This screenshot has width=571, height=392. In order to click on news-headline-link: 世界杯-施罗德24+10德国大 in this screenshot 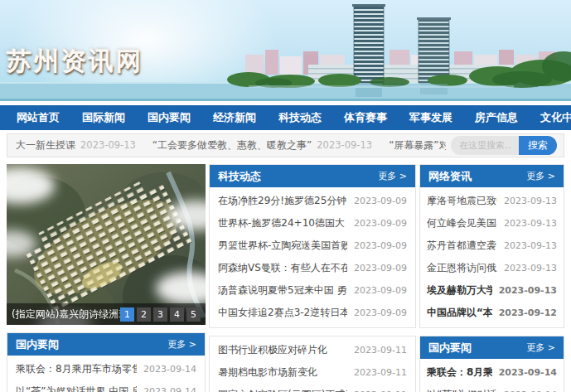, I will do `click(283, 224)`.